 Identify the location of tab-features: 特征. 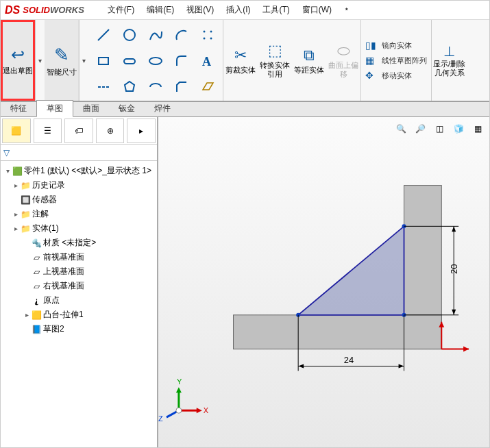
(19, 108).